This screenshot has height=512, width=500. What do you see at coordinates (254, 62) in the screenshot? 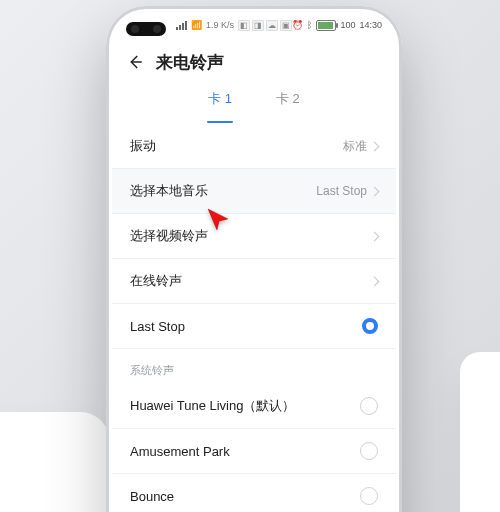
I see `header-bar: 来电铃声` at bounding box center [254, 62].